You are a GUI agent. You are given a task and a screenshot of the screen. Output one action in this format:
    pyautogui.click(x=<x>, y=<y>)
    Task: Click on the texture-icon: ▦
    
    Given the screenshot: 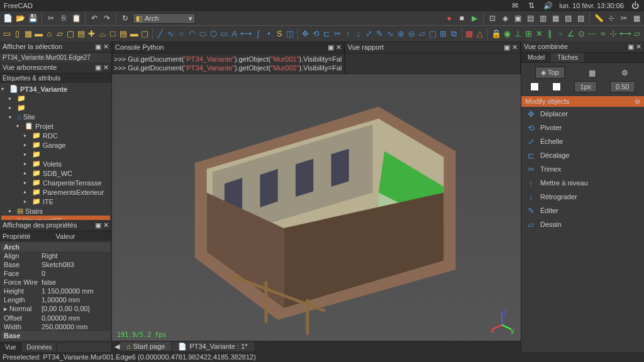 What is the action you would take?
    pyautogui.click(x=636, y=18)
    